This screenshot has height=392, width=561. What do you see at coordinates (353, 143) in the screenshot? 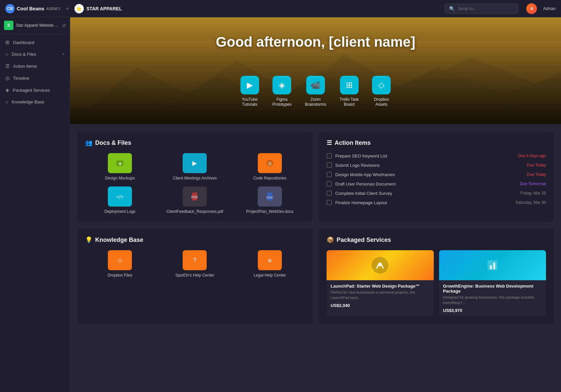
I see `action-items-title-label: Action Items` at bounding box center [353, 143].